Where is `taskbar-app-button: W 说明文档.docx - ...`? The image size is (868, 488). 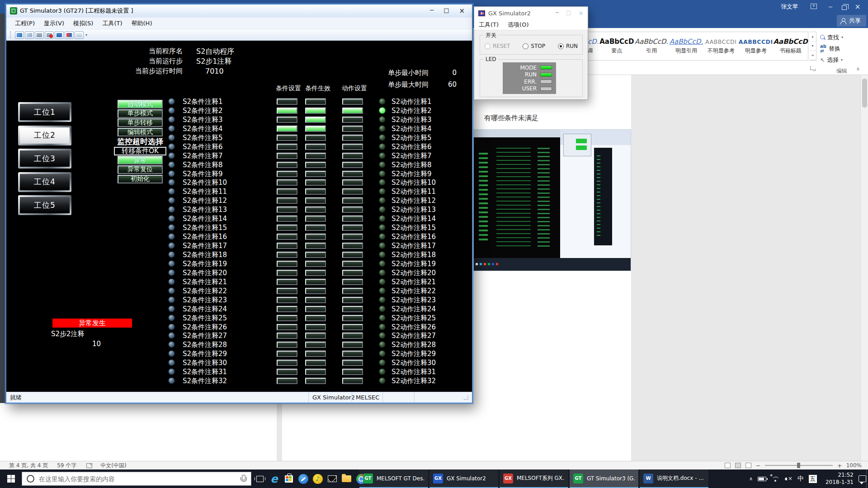 taskbar-app-button: W 说明文档.docx - ... is located at coordinates (674, 479).